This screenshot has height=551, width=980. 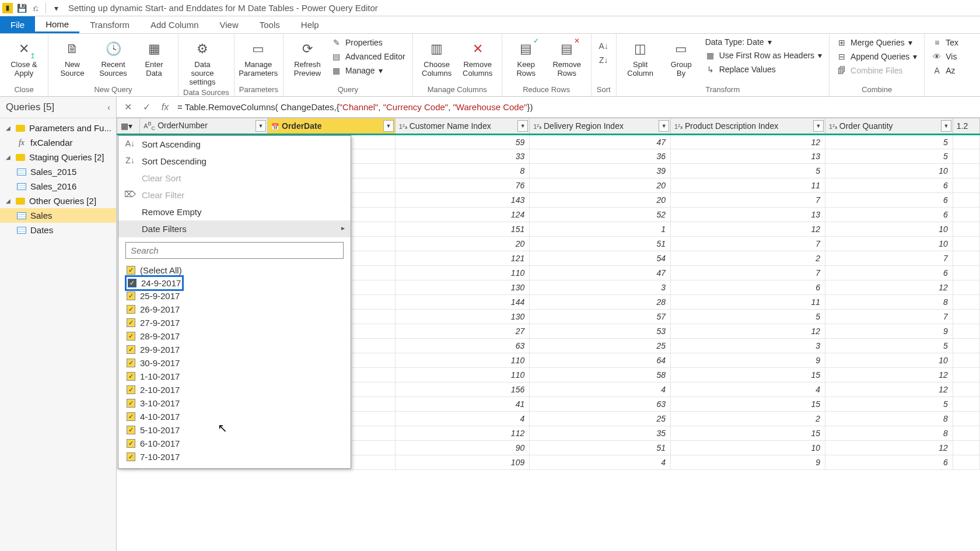 I want to click on menu-remove-empty: Remove Empty, so click(x=235, y=212).